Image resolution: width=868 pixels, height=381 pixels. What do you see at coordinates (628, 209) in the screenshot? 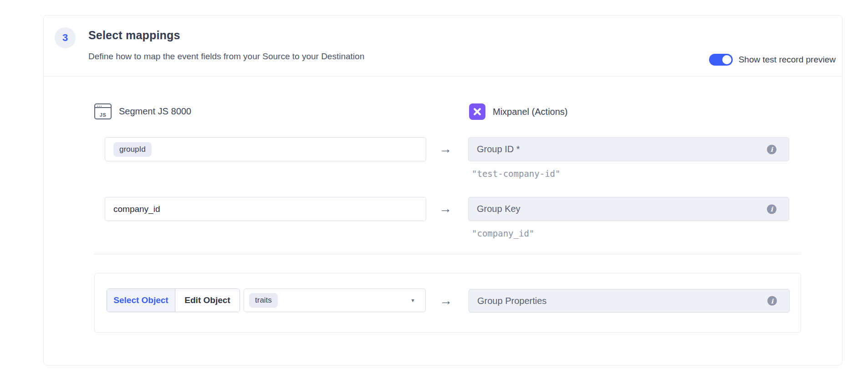
I see `destination-field-group-key: Group Key i` at bounding box center [628, 209].